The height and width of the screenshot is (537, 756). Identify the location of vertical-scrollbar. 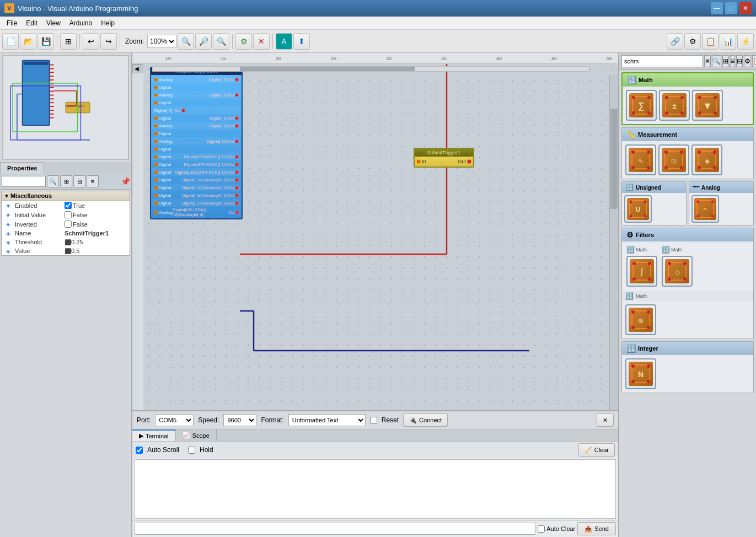
(614, 243).